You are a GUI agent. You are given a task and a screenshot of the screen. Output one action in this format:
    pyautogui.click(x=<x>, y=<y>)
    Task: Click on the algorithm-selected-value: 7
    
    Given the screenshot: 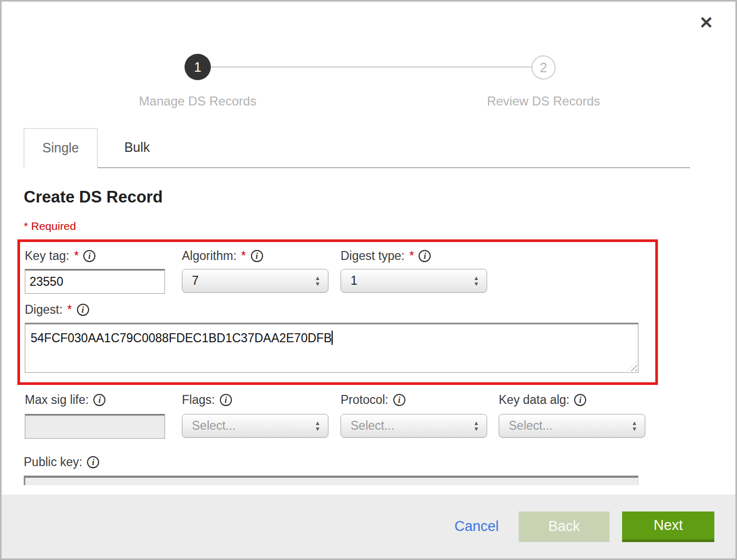 What is the action you would take?
    pyautogui.click(x=253, y=281)
    